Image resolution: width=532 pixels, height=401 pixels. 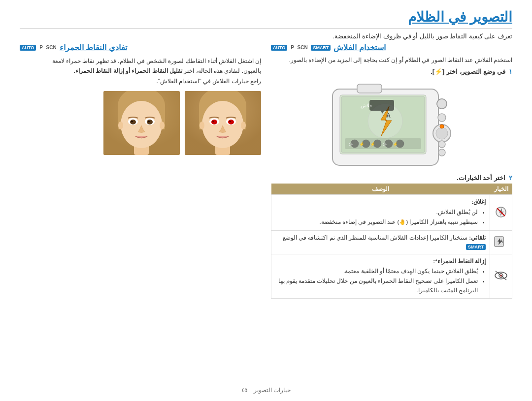 I want to click on red-eye-text-line1: إن اشتغل الفلاش أثناء التقاطك لصورة الشخ…, so click(x=157, y=61).